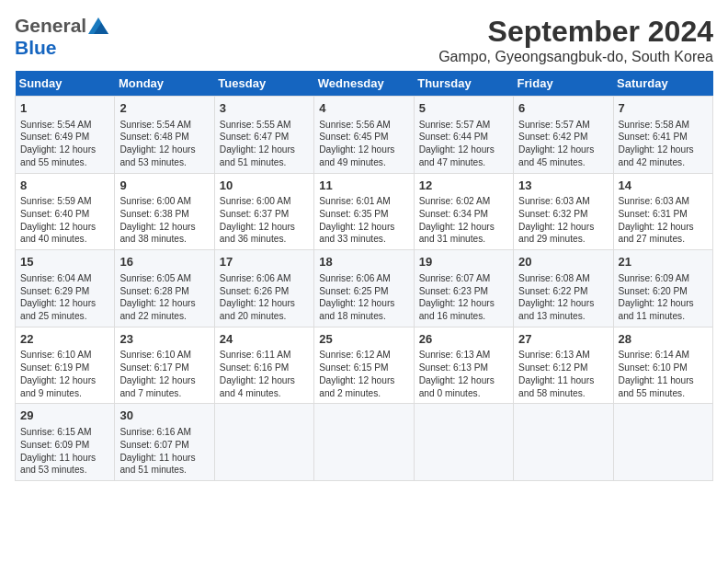  What do you see at coordinates (556, 297) in the screenshot?
I see `day-info: Sunrise: 6:08 AM Sunset: 6:22 PM Dayligh…` at bounding box center [556, 297].